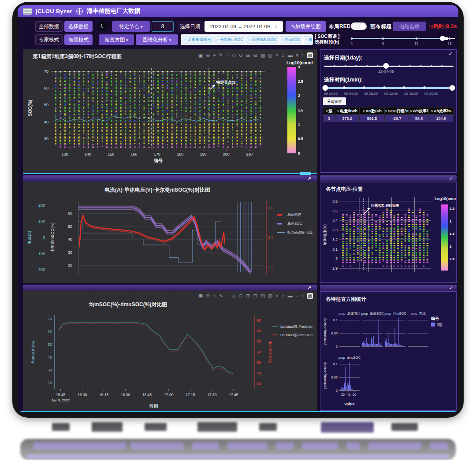 This screenshot has height=460, width=476. Describe the element at coordinates (169, 115) in the screenshot. I see `soc-trip-chart: 7060504030130140150160170180190200210编号S…` at that location.